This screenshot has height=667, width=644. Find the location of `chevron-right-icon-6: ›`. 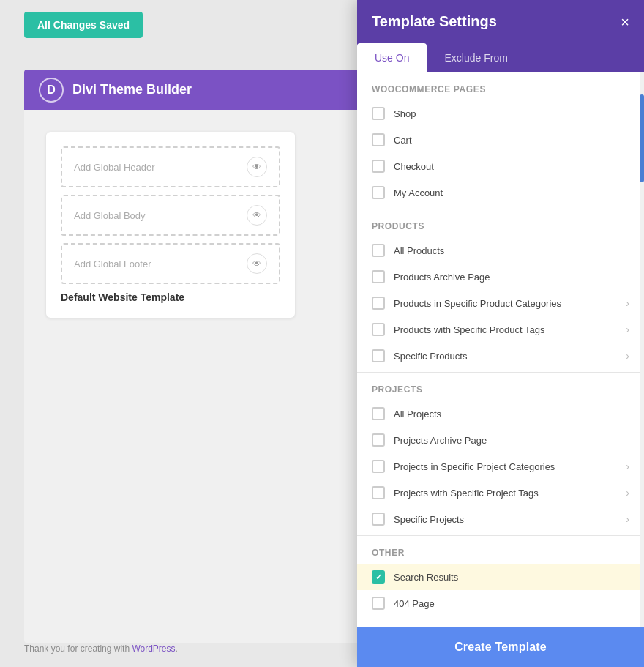

chevron-right-icon-6: › is located at coordinates (628, 519).